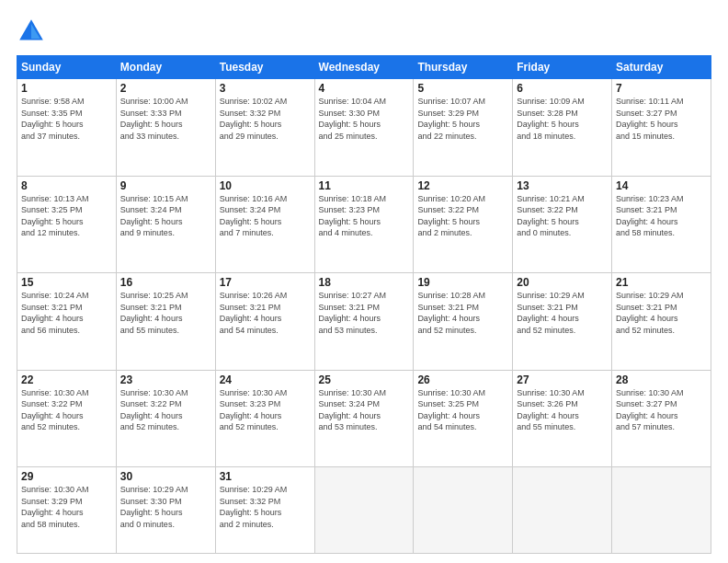  I want to click on calendar-cell: 27Sunrise: 10:30 AMSunset: 3:26 PMDaylig…, so click(563, 419).